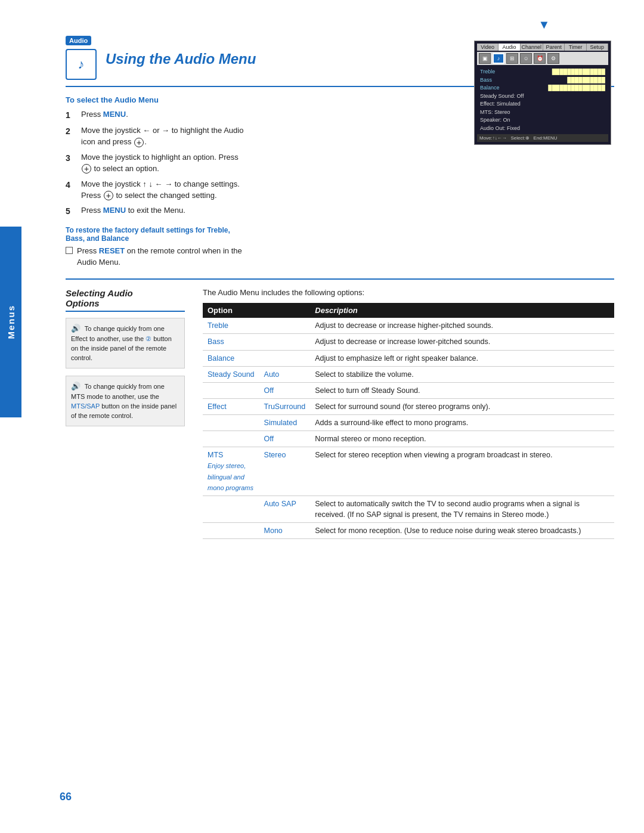 The height and width of the screenshot is (833, 644). What do you see at coordinates (285, 326) in the screenshot?
I see `sub-treble` at bounding box center [285, 326].